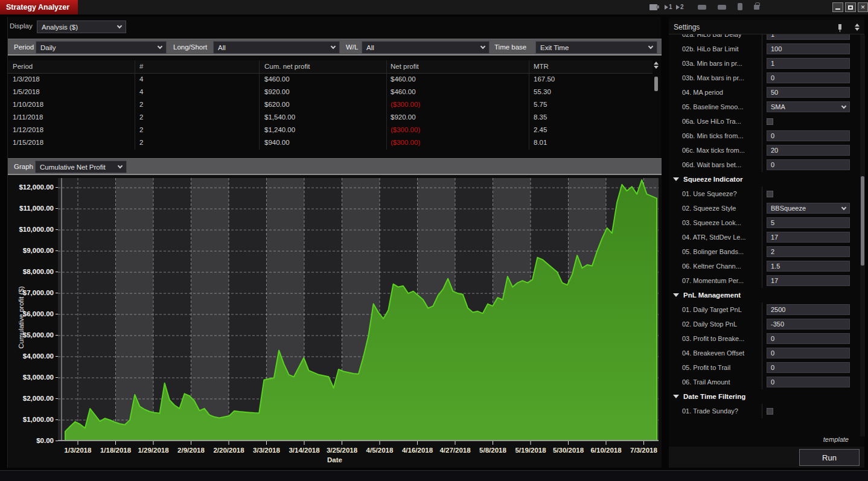 The image size is (868, 481). Describe the element at coordinates (808, 49) in the screenshot. I see `settings-input: 100` at that location.